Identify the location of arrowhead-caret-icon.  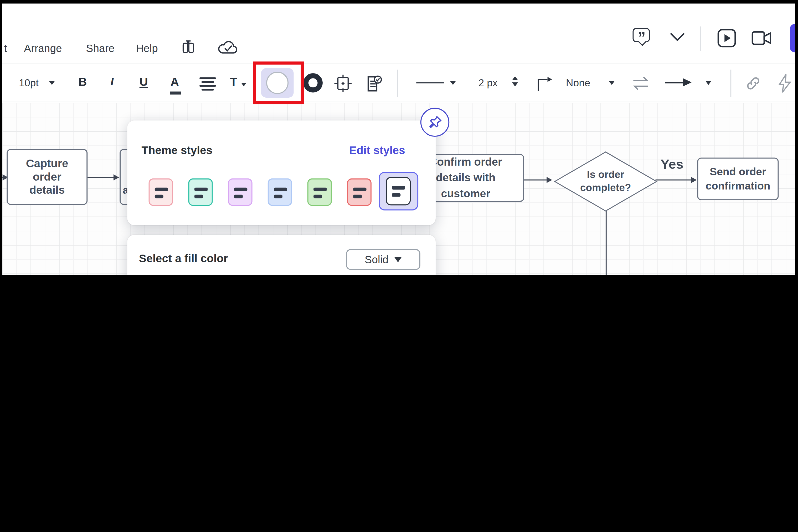
(708, 83).